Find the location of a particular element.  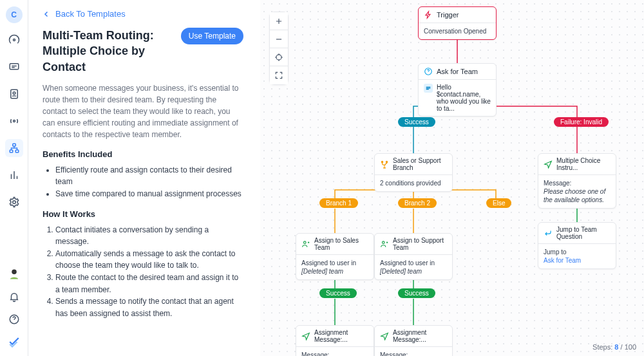

node-title: Jump to Team Question is located at coordinates (583, 233).